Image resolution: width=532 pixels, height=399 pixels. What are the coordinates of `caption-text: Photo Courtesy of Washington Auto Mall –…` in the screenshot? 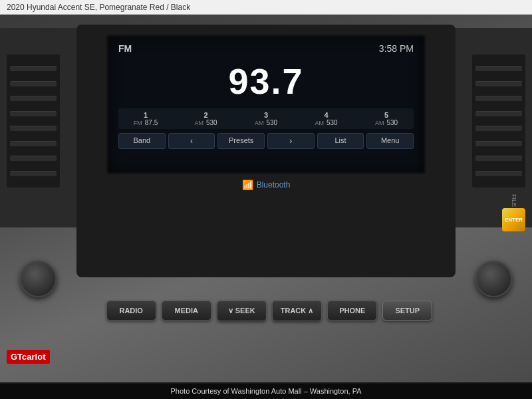 It's located at (266, 391).